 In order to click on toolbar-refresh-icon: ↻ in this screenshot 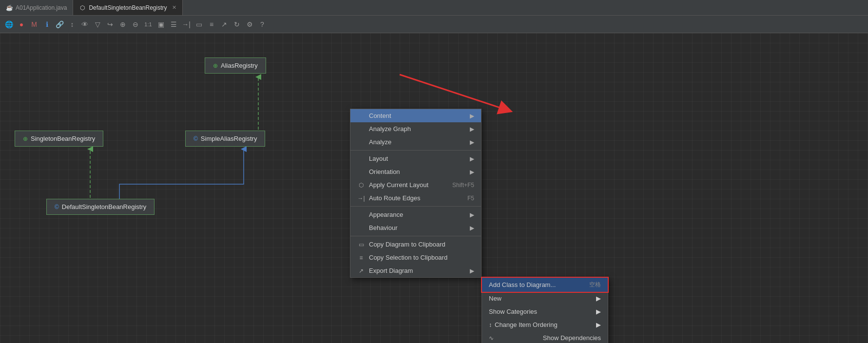, I will do `click(237, 24)`.